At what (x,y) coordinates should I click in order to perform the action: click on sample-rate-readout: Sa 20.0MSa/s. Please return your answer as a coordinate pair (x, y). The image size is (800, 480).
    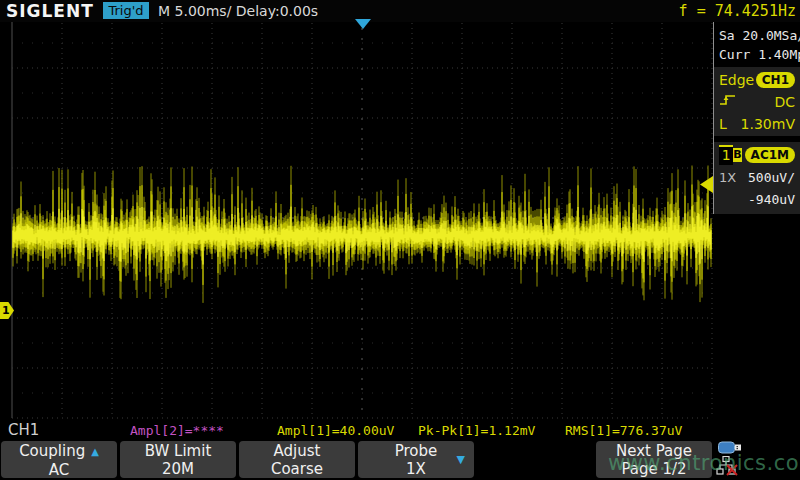
    Looking at the image, I should click on (758, 36).